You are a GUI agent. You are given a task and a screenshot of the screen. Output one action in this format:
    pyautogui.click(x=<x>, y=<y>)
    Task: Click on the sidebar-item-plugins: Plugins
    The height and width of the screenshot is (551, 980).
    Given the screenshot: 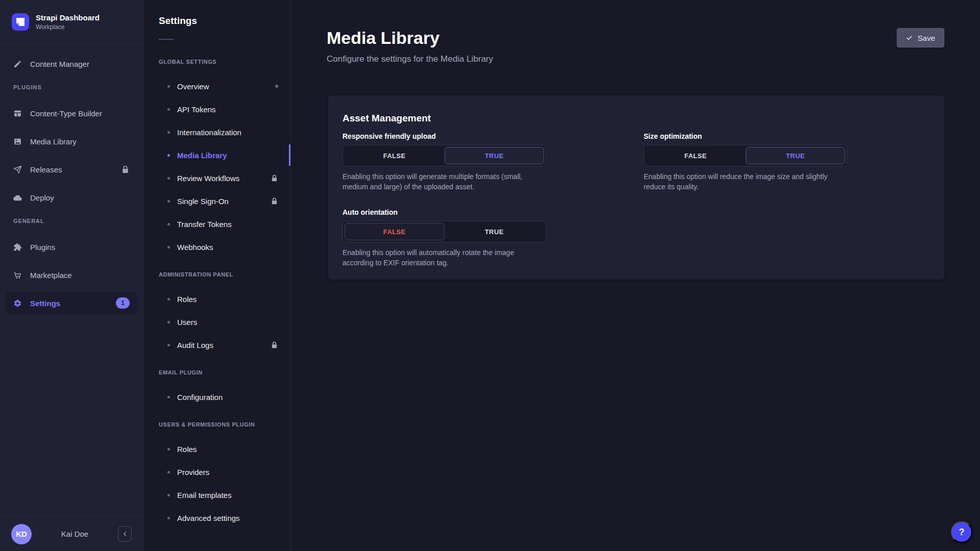 What is the action you would take?
    pyautogui.click(x=71, y=247)
    